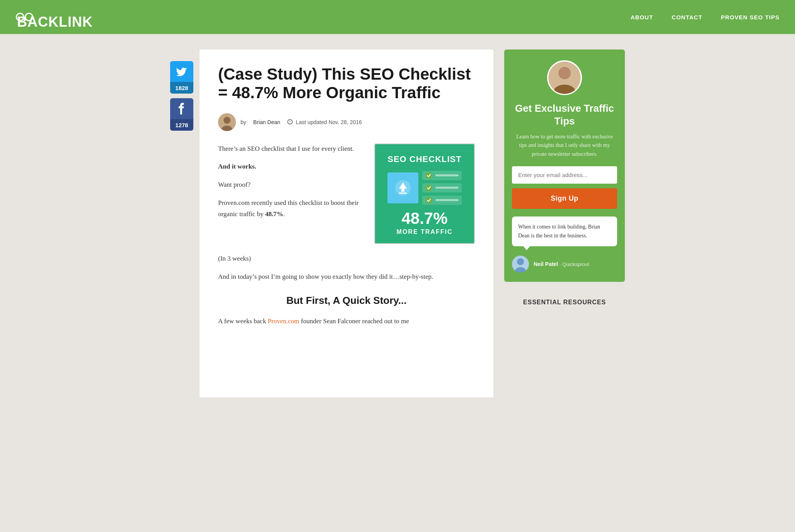 The height and width of the screenshot is (532, 795). Describe the element at coordinates (565, 114) in the screenshot. I see `widget-title: Get Exclusive Traffic Tips` at that location.